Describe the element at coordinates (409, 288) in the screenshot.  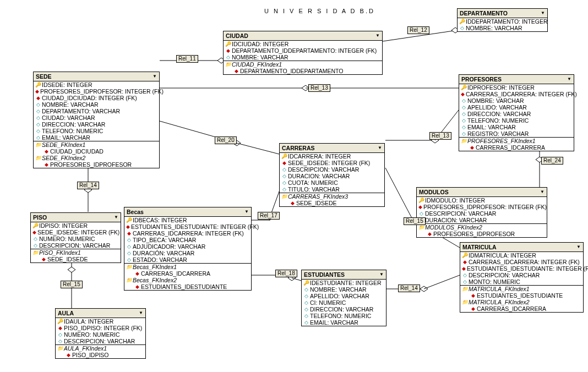
I see `rel-label-14b: Rel_14` at that location.